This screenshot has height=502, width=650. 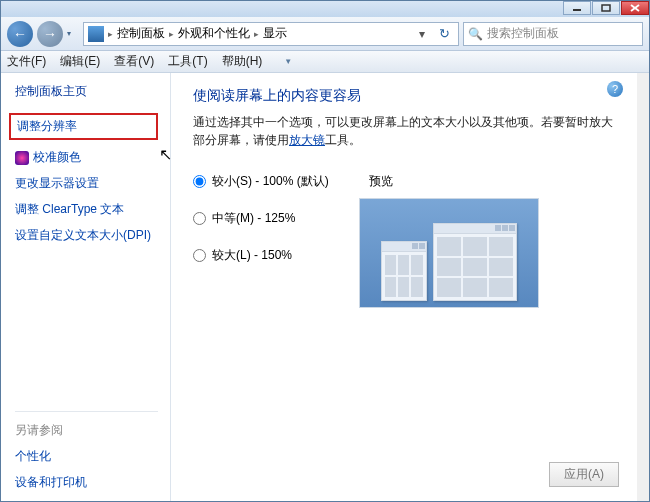 I want to click on shield-icon, so click(x=22, y=158).